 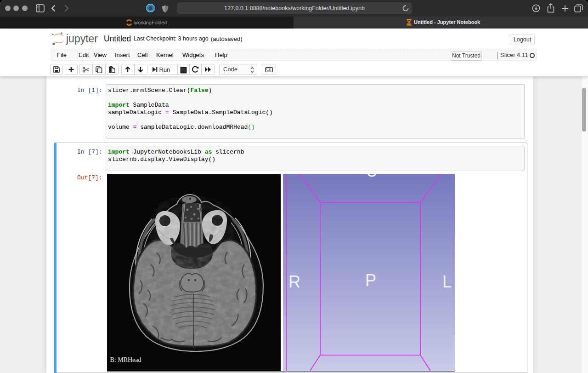 I want to click on svg-text: L, so click(x=447, y=281).